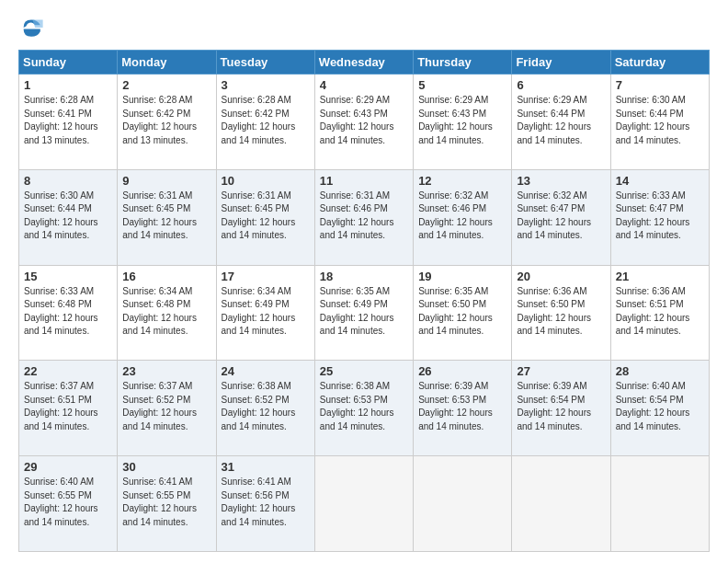 The width and height of the screenshot is (728, 563). I want to click on day-info: Sunrise: 6:31 AM Sunset: 6:46 PM Dayligh…, so click(364, 216).